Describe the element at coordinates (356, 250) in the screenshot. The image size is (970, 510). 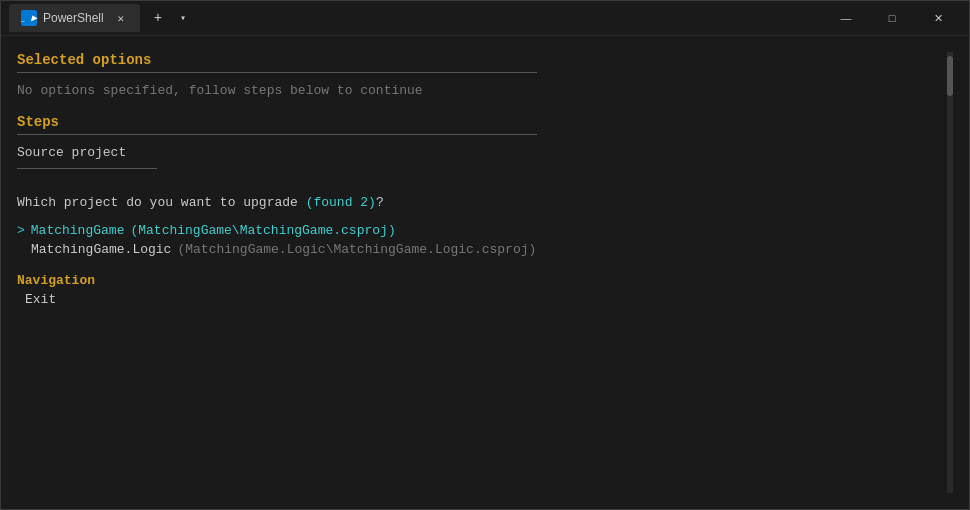
I see `project-path-normal: (MatchingGame.Logic\MatchingGame.Logic.c…` at that location.